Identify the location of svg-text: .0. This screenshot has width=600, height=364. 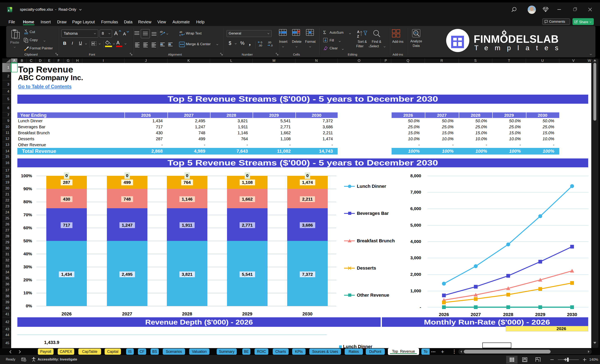
(272, 46).